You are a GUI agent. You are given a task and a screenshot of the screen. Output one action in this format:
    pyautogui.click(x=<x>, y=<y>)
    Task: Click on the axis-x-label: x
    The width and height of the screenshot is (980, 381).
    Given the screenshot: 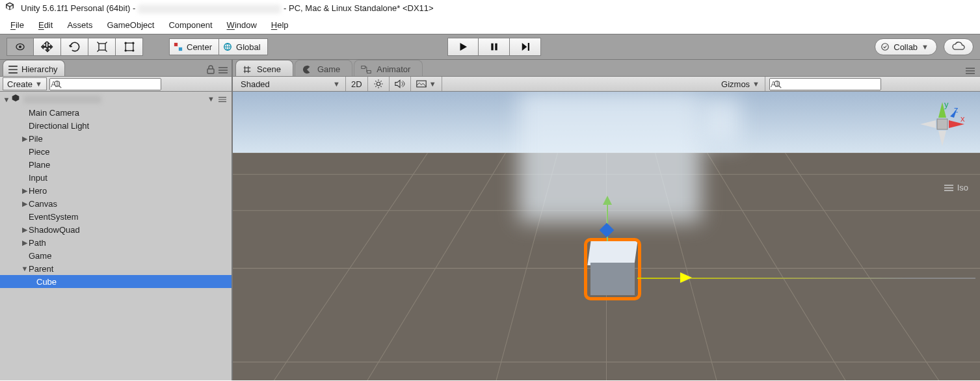 What is the action you would take?
    pyautogui.click(x=962, y=118)
    